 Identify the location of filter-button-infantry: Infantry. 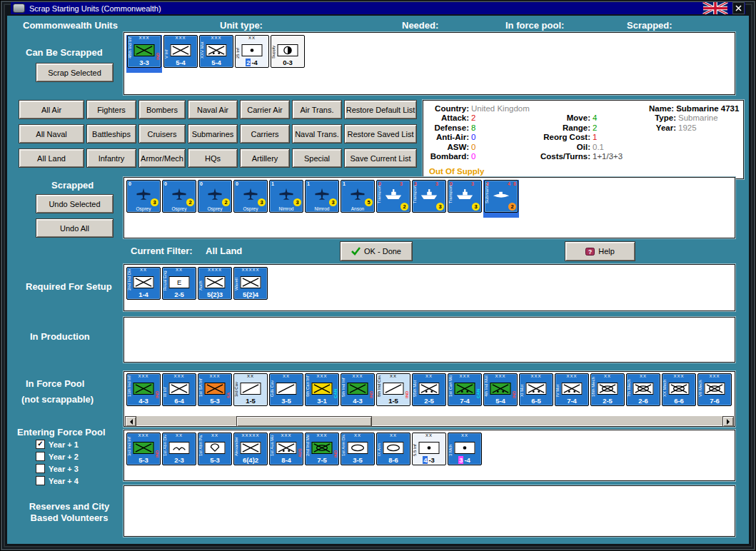
(111, 158).